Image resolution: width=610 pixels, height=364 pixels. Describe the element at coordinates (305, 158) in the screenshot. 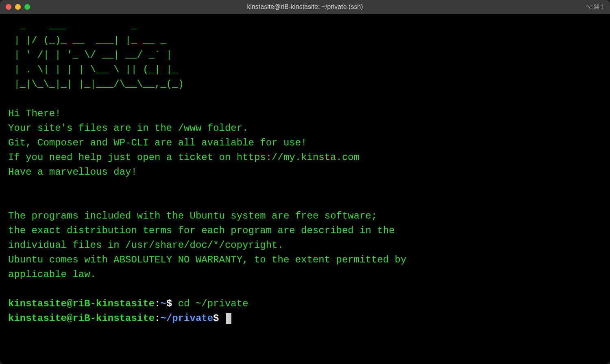

I see `motd-line: If you need help just open a ticket on h…` at that location.